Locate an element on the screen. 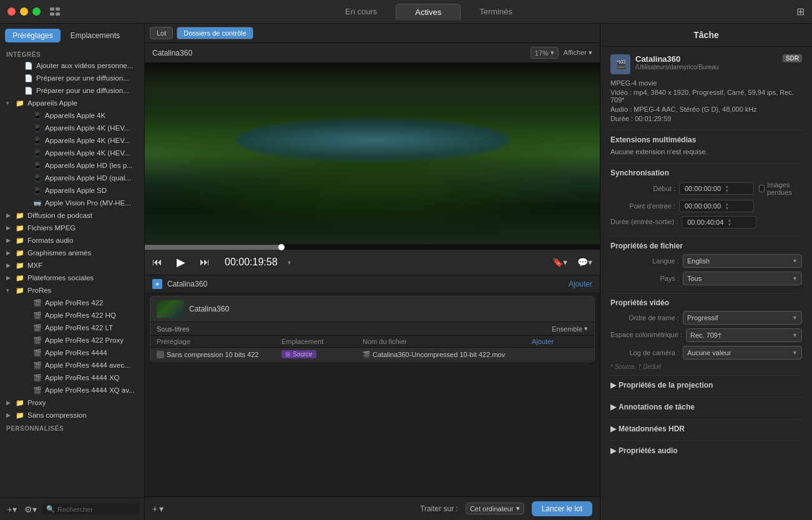  sidebar-item-prores4444xqa: 🎬 Apple ProRes 4444 XQ av... is located at coordinates (72, 390).